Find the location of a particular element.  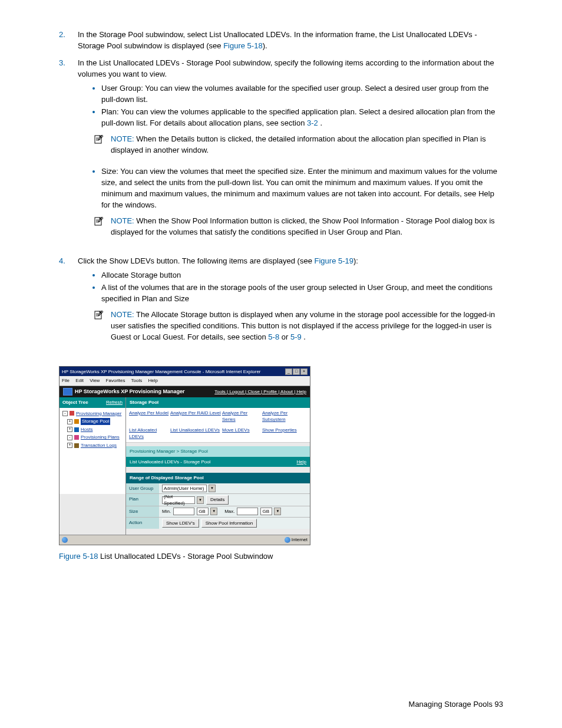

help-link: Help is located at coordinates (302, 462).